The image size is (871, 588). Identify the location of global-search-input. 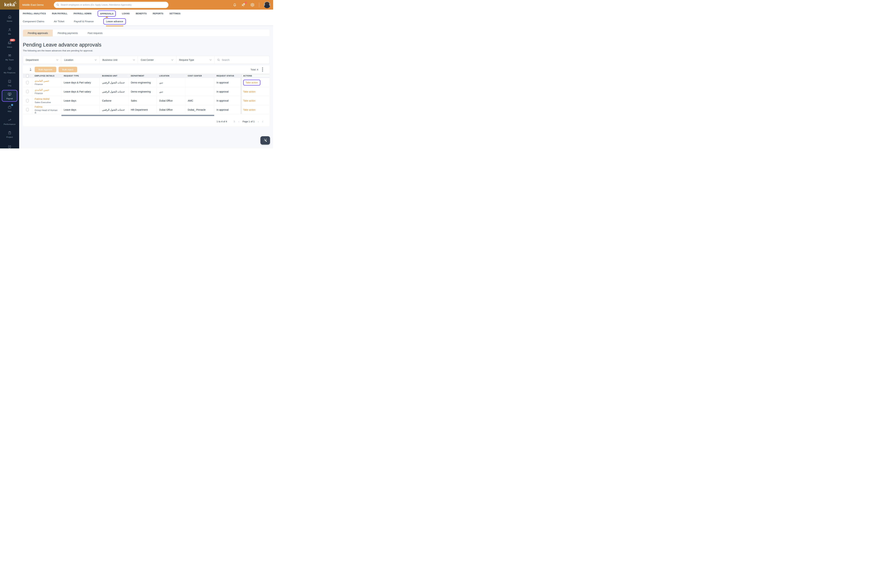
(113, 4).